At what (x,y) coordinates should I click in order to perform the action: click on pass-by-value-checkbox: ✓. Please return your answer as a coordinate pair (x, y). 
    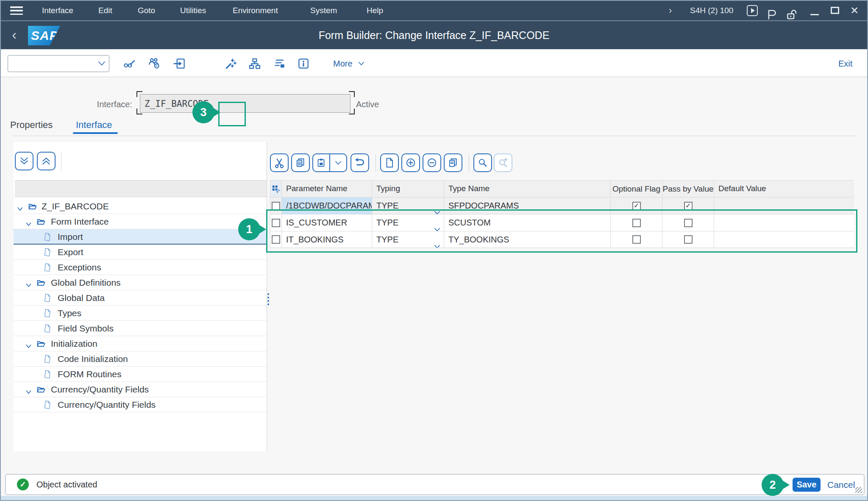
    Looking at the image, I should click on (688, 206).